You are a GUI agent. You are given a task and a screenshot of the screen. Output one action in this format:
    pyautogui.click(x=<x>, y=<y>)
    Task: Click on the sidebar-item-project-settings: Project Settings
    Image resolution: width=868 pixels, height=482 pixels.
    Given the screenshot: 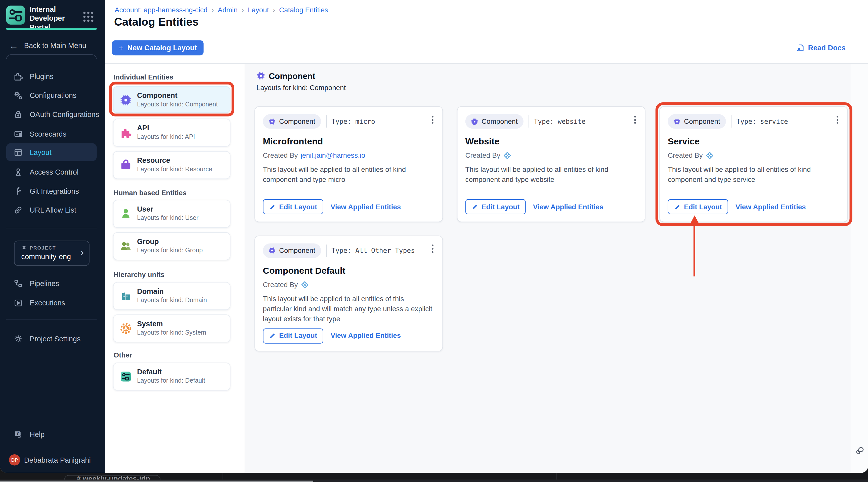 What is the action you would take?
    pyautogui.click(x=51, y=338)
    